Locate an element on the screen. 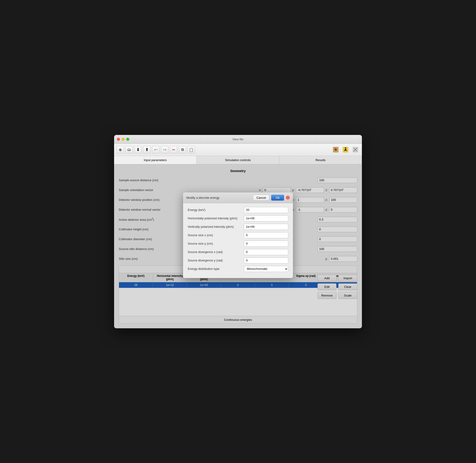  dialog-source-div-x-row: Source divergence x (rad) is located at coordinates (238, 252).